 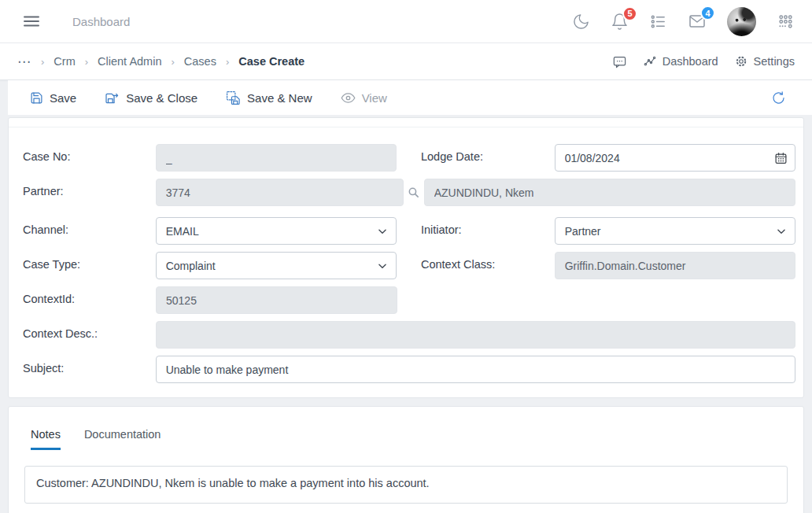 What do you see at coordinates (681, 61) in the screenshot?
I see `dashboard-link: Dashboard` at bounding box center [681, 61].